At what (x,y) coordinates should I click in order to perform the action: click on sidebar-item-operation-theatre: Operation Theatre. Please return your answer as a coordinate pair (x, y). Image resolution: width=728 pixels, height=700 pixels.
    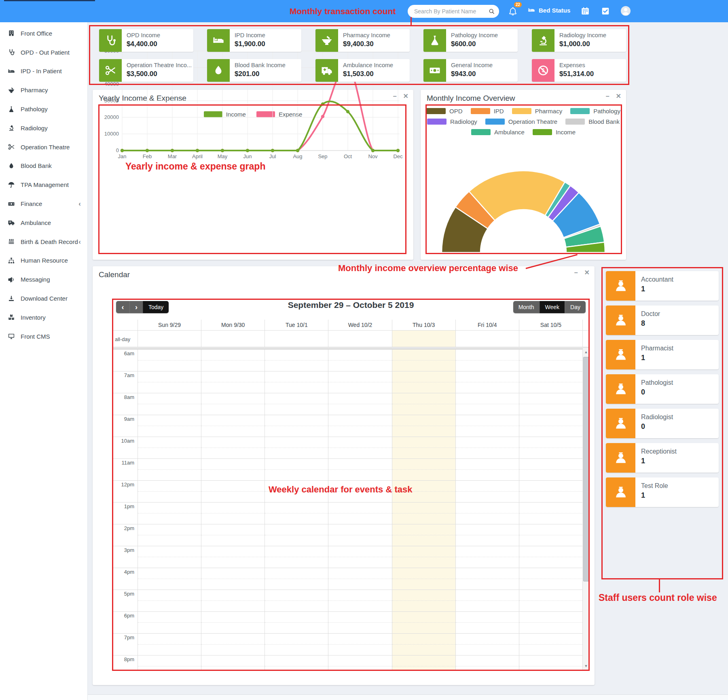
    Looking at the image, I should click on (44, 147).